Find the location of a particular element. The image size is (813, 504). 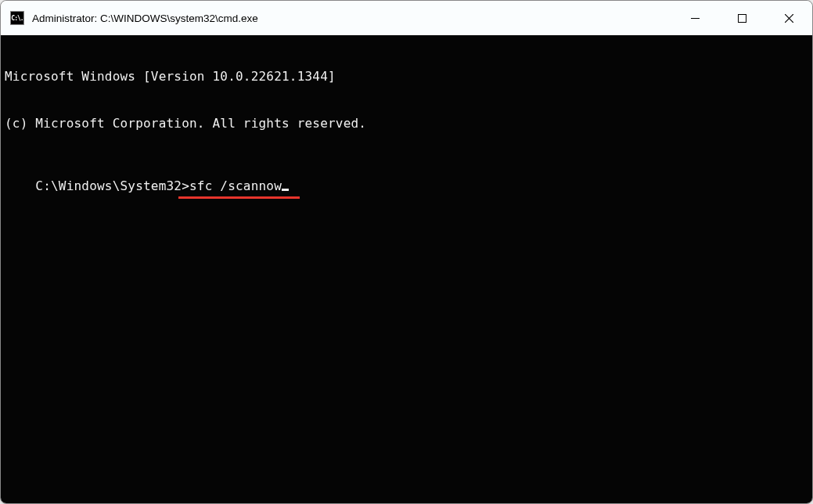

window-controls is located at coordinates (742, 18).